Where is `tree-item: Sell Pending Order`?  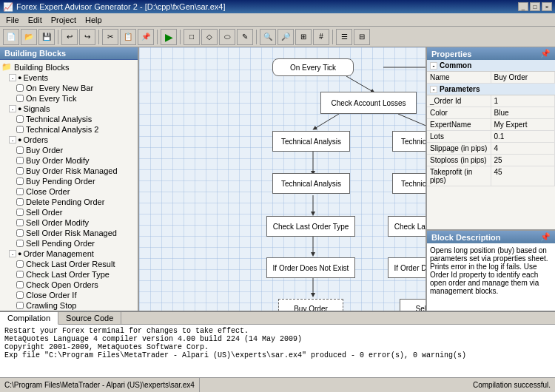 tree-item: Sell Pending Order is located at coordinates (69, 243).